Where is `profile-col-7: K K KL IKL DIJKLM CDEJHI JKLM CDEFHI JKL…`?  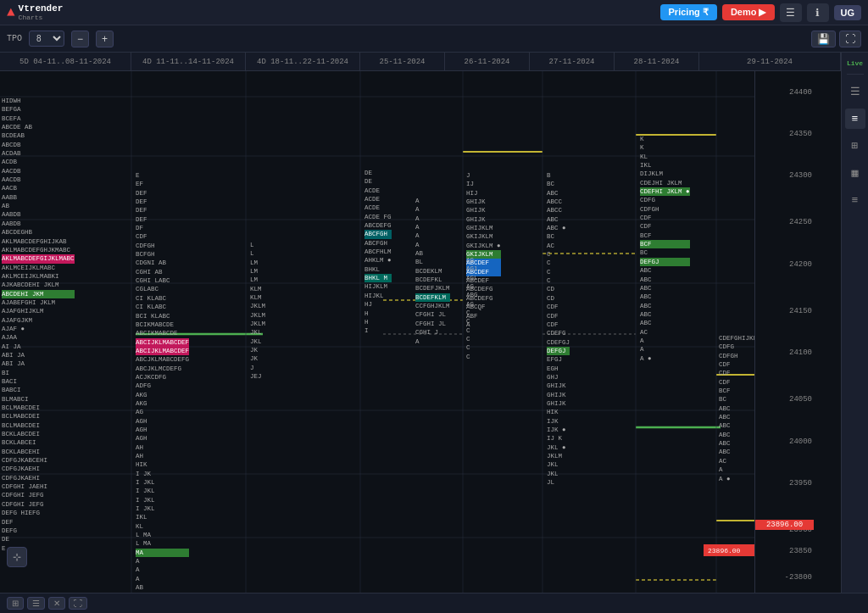
profile-col-7: K K KL IKL DIJKLM CDEJHI JKLM CDEFHI JKL… is located at coordinates (665, 249).